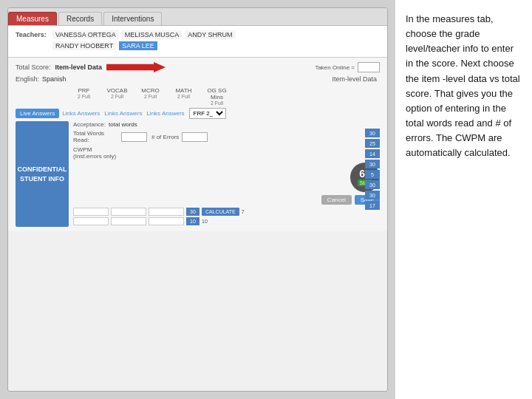  What do you see at coordinates (226, 177) in the screenshot?
I see `timer-container: 60 Start` at bounding box center [226, 177].